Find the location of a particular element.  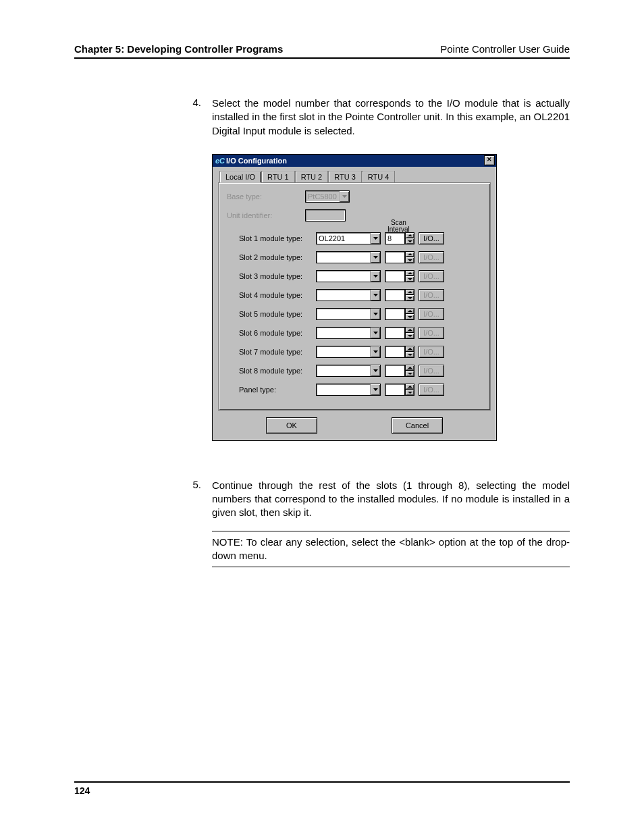

panel-scan-spinner is located at coordinates (400, 390).